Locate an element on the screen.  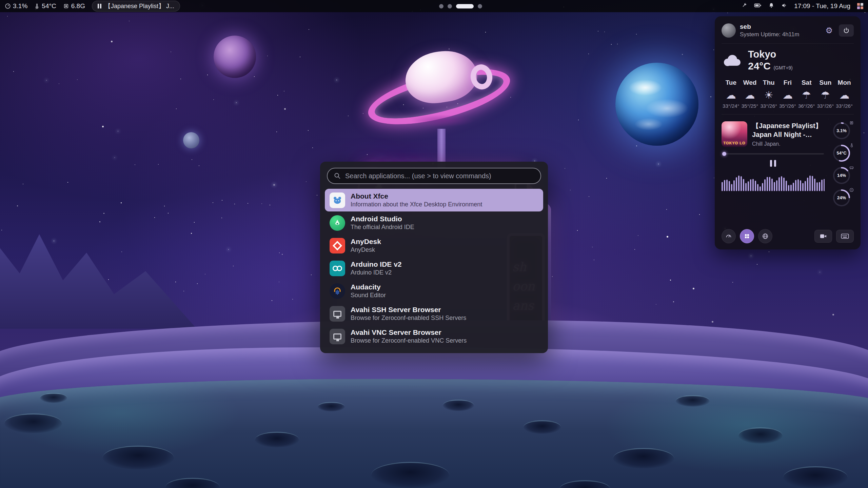
clock: 17:09 - Tue, 19 Aug is located at coordinates (822, 6).